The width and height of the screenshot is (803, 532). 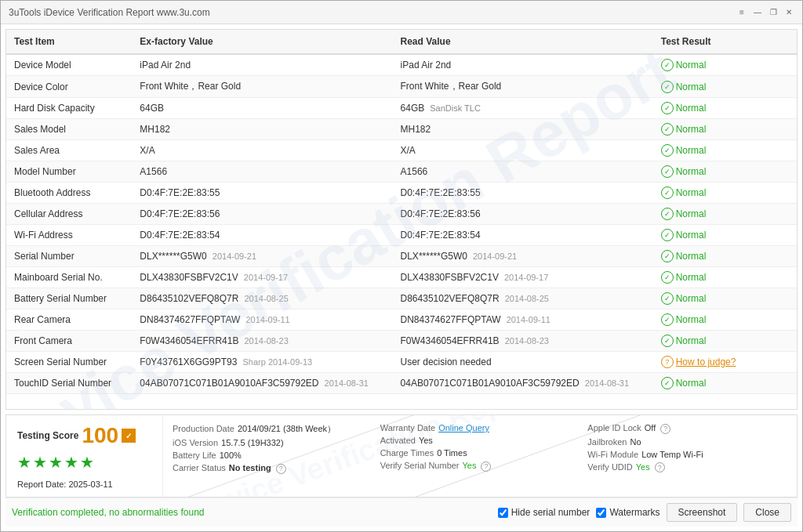 I want to click on how-to-judge-link: How to judge?, so click(x=706, y=362).